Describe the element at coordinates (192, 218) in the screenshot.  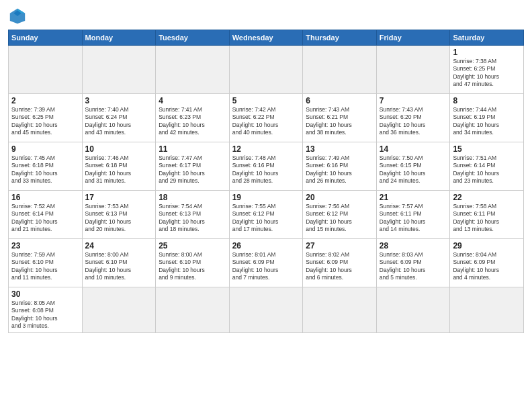
I see `day-info: Sunrise: 7:54 AM Sunset: 6:13 PM Dayligh…` at that location.